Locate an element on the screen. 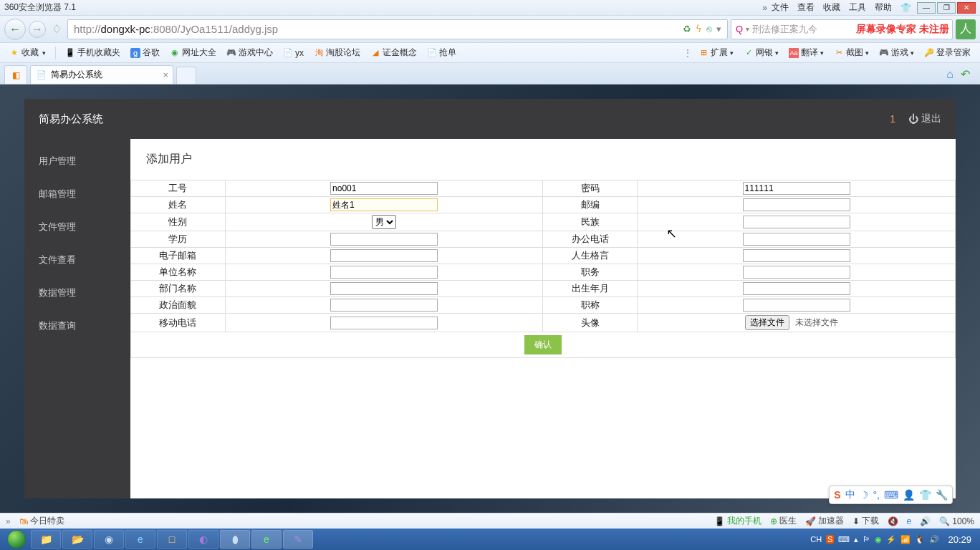 The width and height of the screenshot is (980, 550). address-bar: http://dongxk-pc:8080/JyOa1511/addyg.jsp… is located at coordinates (398, 29).